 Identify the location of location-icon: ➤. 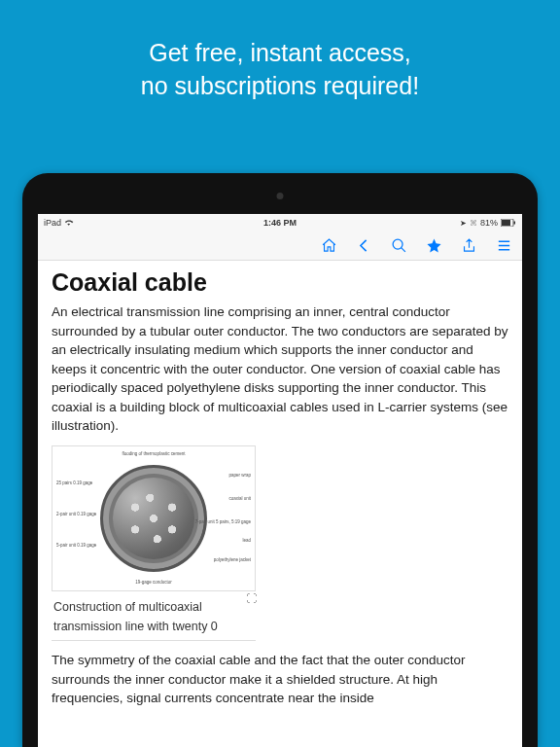
(463, 224).